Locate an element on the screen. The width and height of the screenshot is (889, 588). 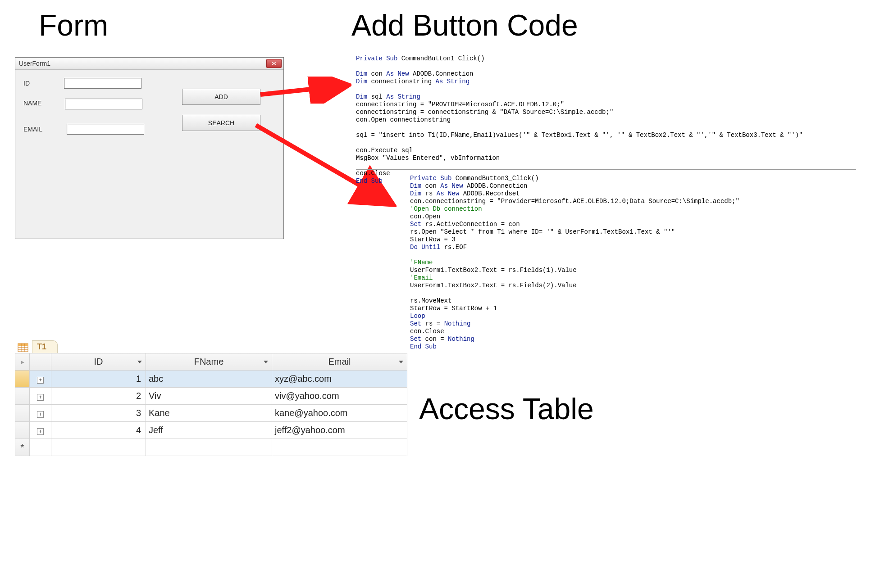
label-name: NAME is located at coordinates (32, 103).